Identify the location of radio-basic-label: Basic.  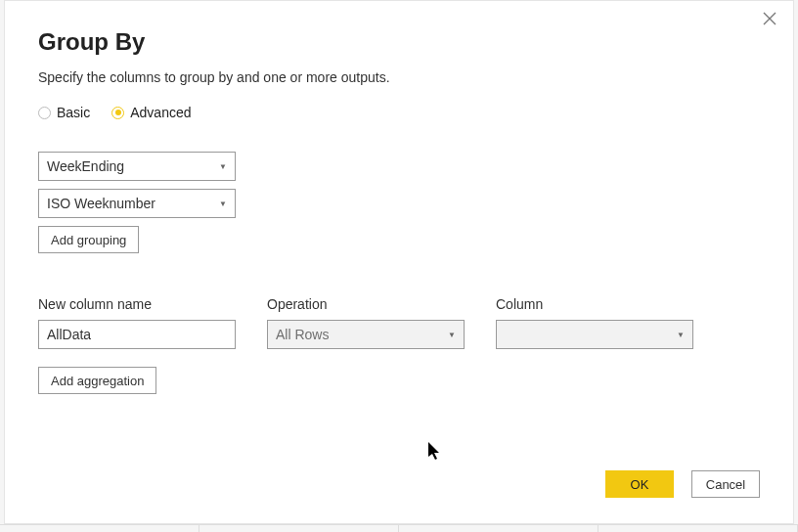
(73, 112).